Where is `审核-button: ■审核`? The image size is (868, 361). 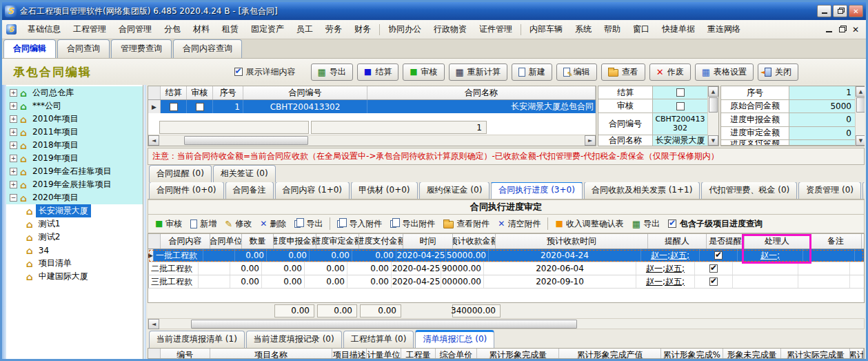
审核-button: ■审核 is located at coordinates (168, 224).